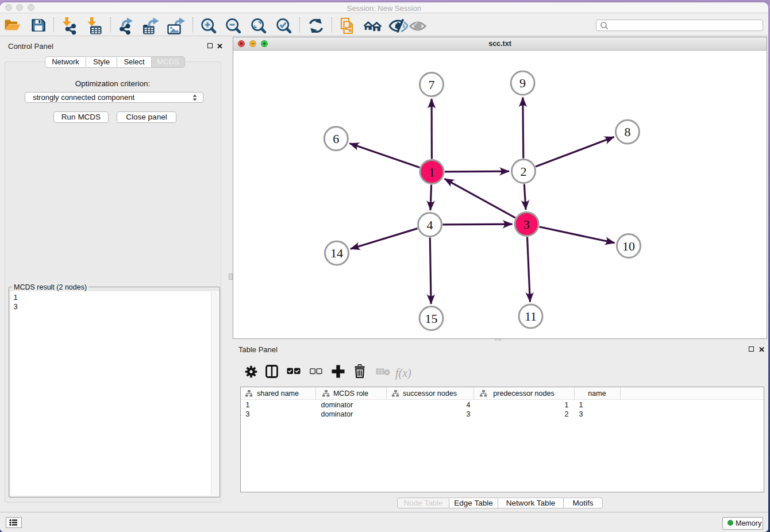  Describe the element at coordinates (337, 253) in the screenshot. I see `svg-text: 14` at that location.